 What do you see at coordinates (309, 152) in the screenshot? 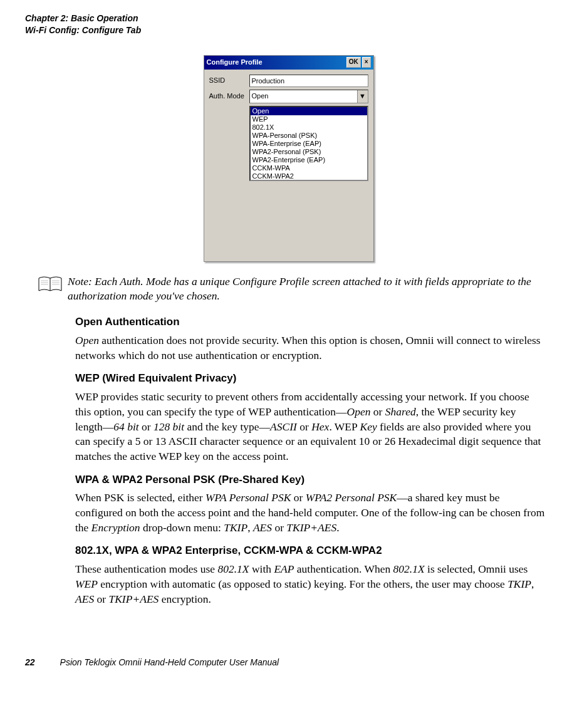
I see `list-item: WPA2-Personal (PSK)` at bounding box center [309, 152].